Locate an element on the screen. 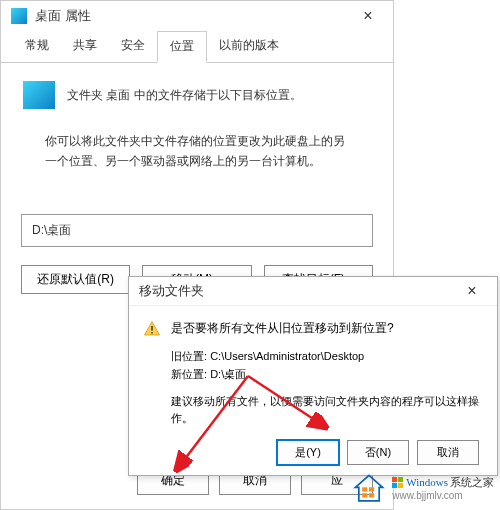  dialog-question: 是否要将所有文件从旧位置移动到新位置? is located at coordinates (327, 328).